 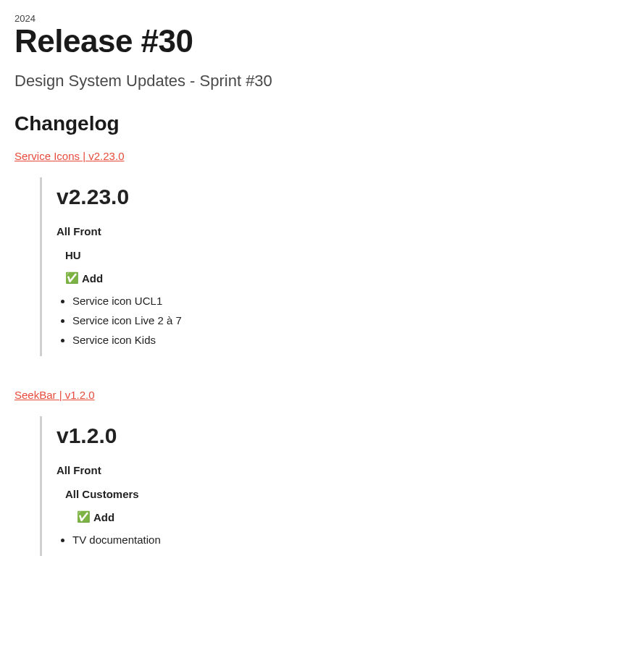 I want to click on changelog-heading: Changelog, so click(x=322, y=124).